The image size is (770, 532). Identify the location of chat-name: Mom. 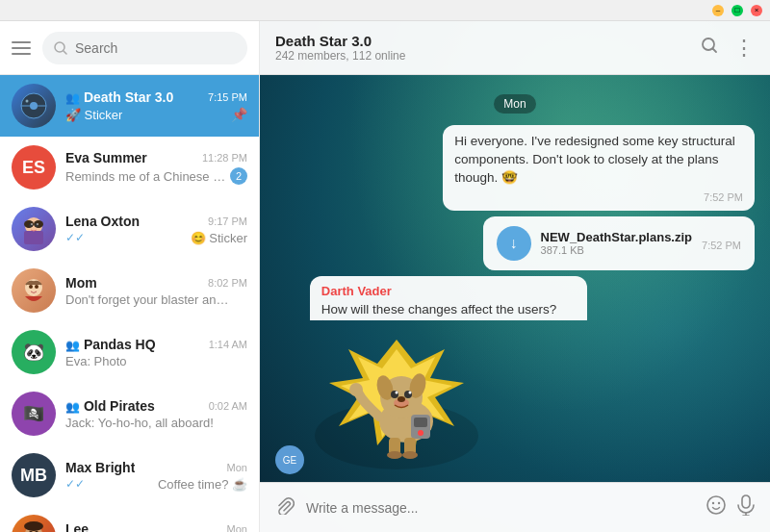
(81, 283).